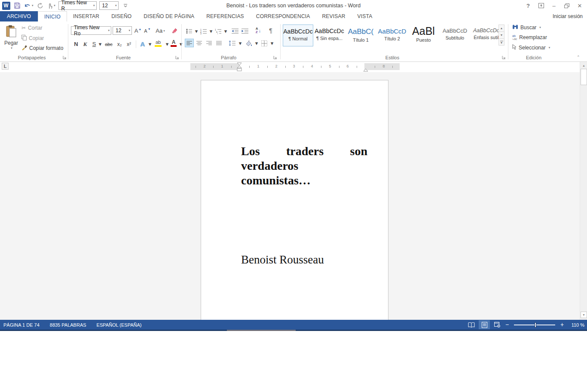 This screenshot has height=392, width=587. Describe the element at coordinates (455, 35) in the screenshot. I see `style-subtitulo: AaBbCcD Subtítulo` at that location.